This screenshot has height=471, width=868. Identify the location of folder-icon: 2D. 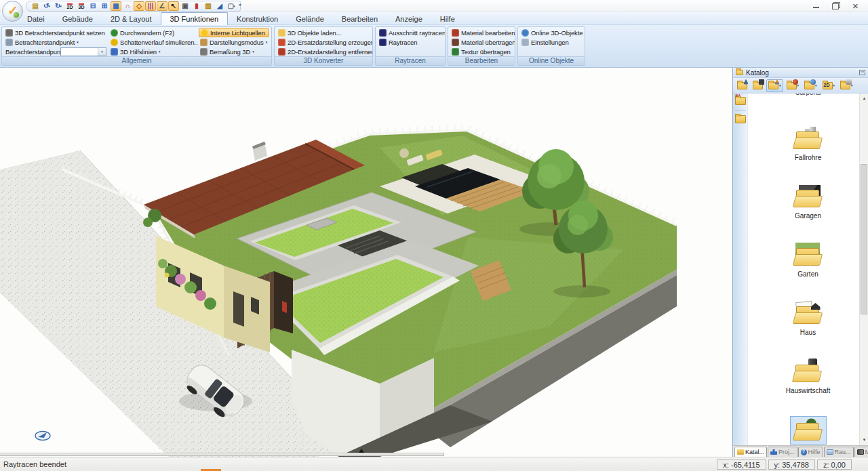
(827, 85).